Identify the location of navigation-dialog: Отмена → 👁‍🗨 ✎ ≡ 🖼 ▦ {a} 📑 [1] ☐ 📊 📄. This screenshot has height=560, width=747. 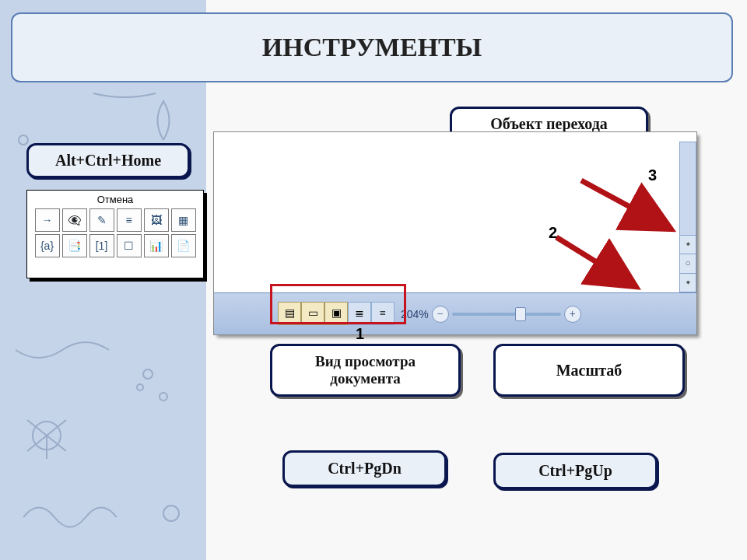
(115, 234).